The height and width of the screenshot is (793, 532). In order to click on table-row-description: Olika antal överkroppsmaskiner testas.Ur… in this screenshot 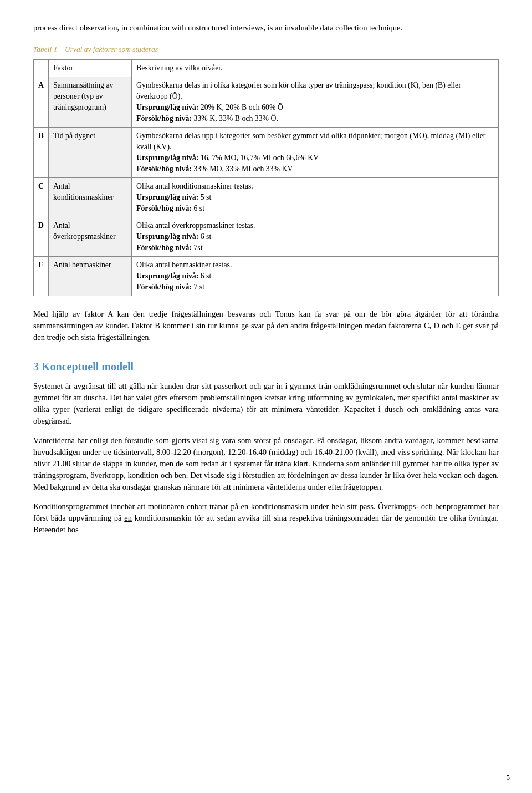, I will do `click(315, 236)`.